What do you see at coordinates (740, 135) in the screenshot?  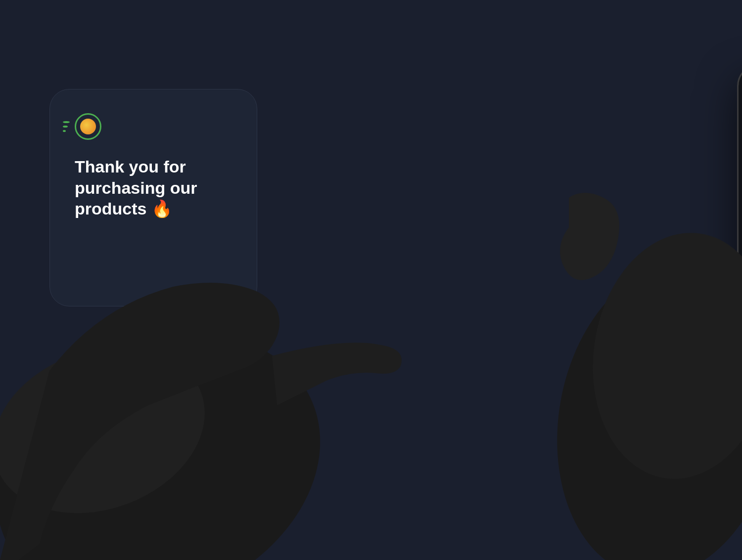 I see `special-offers-header: Special Offers See All` at bounding box center [740, 135].